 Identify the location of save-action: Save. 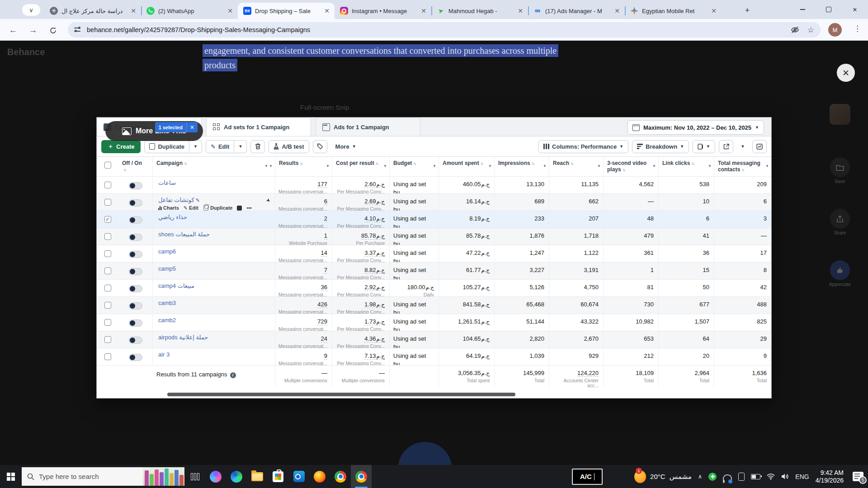
(840, 171).